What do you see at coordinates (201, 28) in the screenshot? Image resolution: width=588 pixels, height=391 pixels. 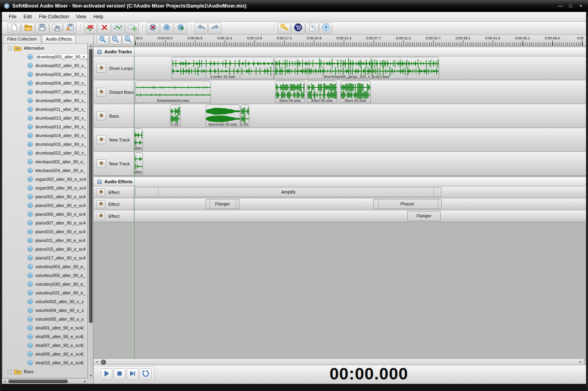 I see `undo-button` at bounding box center [201, 28].